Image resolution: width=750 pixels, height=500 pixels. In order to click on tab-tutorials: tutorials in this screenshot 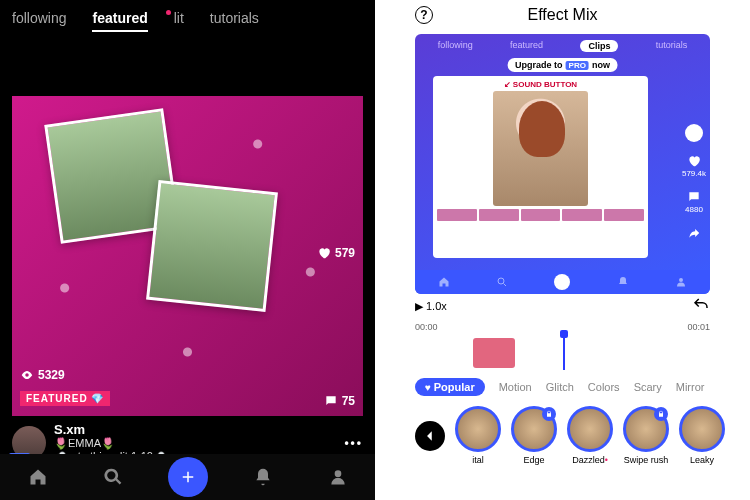, I will do `click(234, 21)`.